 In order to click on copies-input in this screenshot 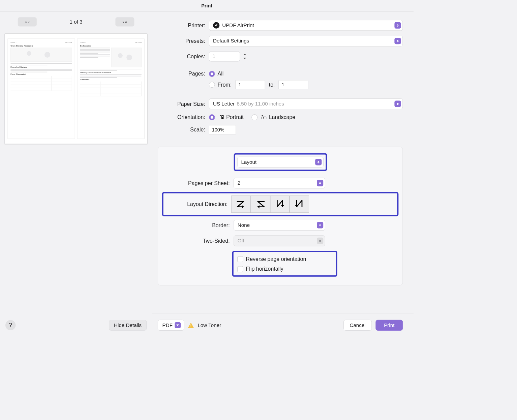, I will do `click(224, 56)`.